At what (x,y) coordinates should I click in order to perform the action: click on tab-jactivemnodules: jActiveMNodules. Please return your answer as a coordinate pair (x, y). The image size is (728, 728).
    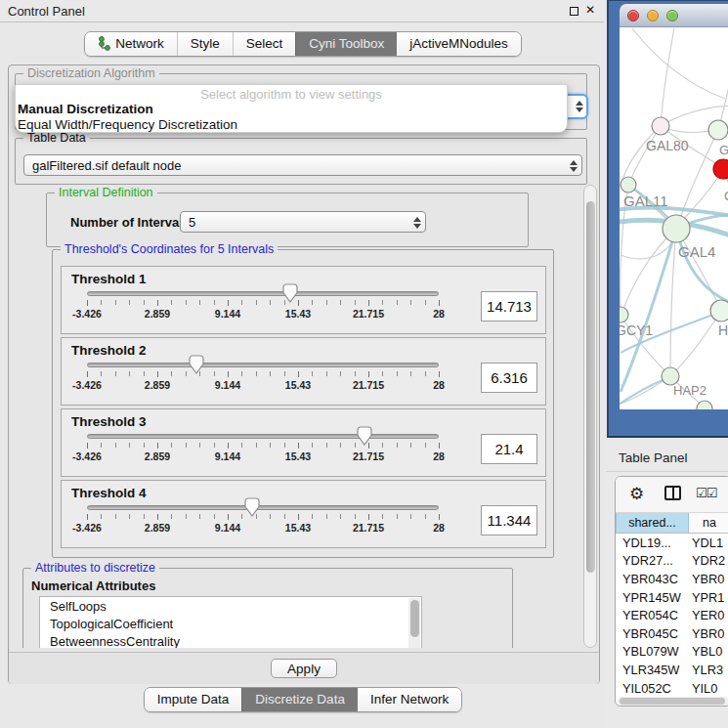
    Looking at the image, I should click on (459, 44).